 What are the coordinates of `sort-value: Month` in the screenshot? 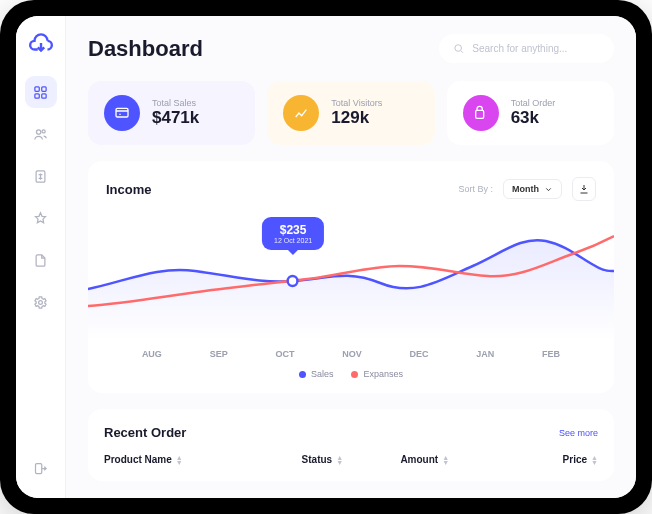 It's located at (526, 189).